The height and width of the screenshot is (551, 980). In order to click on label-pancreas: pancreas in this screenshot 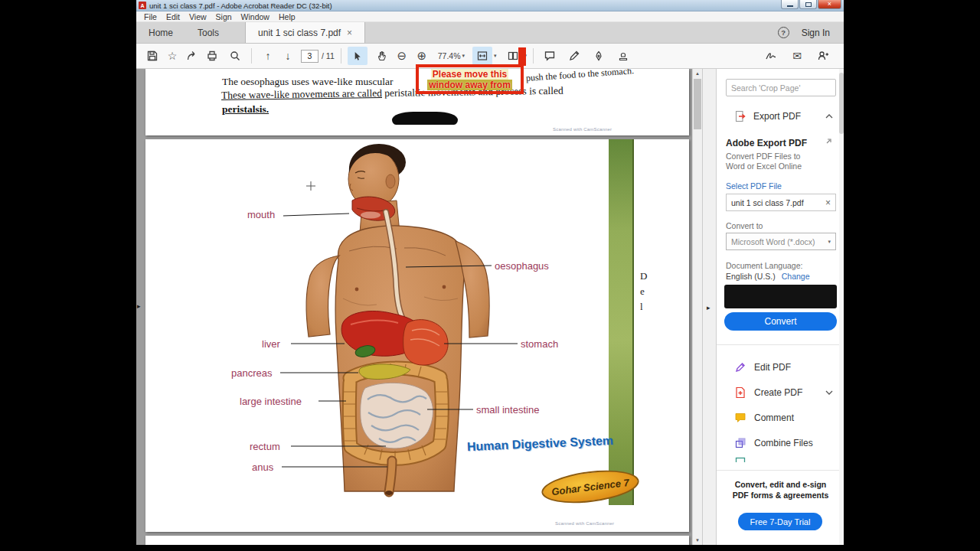, I will do `click(251, 373)`.